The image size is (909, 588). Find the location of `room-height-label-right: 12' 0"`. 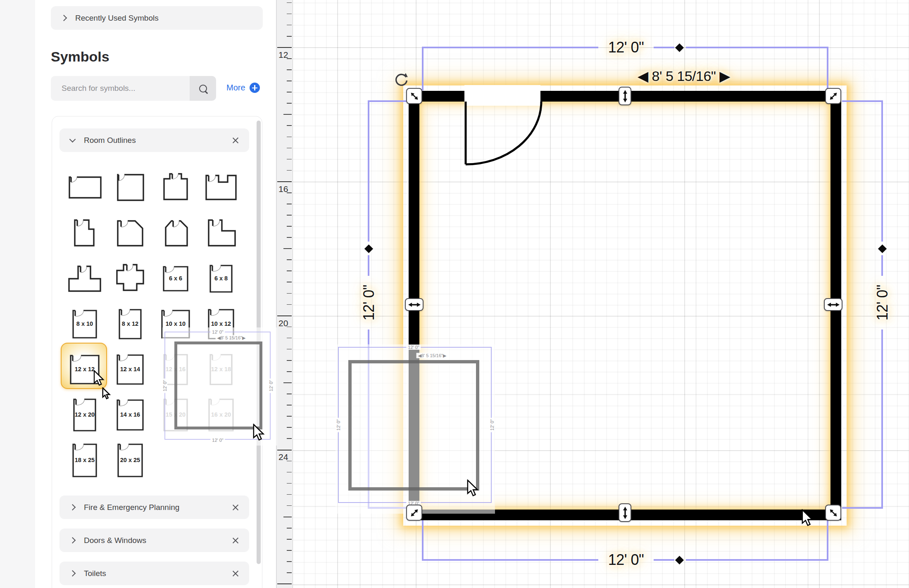

room-height-label-right: 12' 0" is located at coordinates (883, 303).